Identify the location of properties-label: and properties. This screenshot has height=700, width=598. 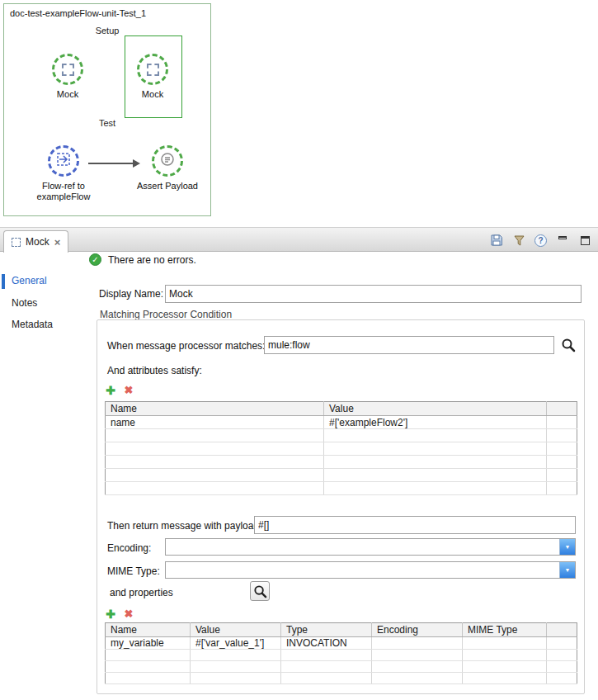
(142, 593).